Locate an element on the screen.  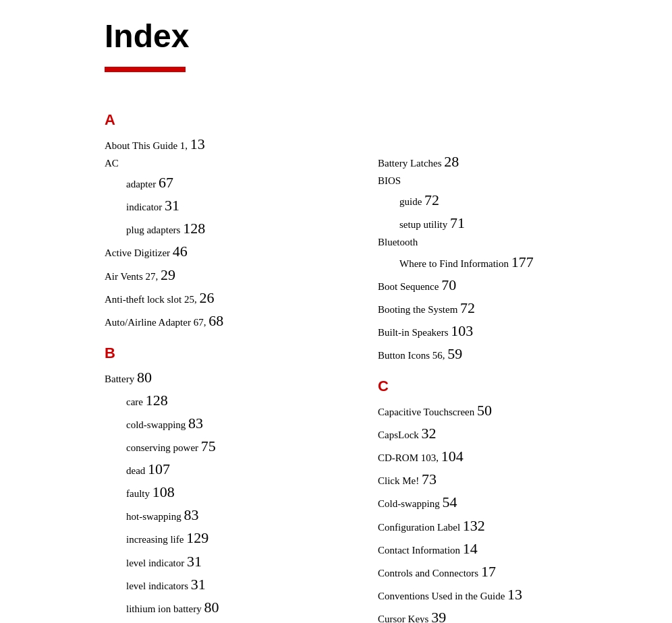
list-item: Active Digitizer 46 is located at coordinates (228, 251).